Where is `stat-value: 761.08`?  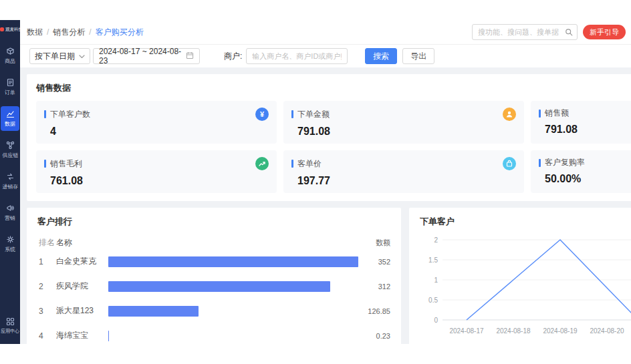 stat-value: 761.08 is located at coordinates (159, 181).